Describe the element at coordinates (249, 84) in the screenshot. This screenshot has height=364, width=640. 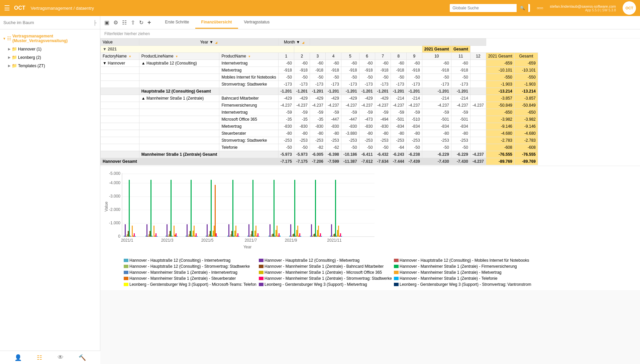
I see `product-cell: Stromvertrag: Stadtwerke` at that location.